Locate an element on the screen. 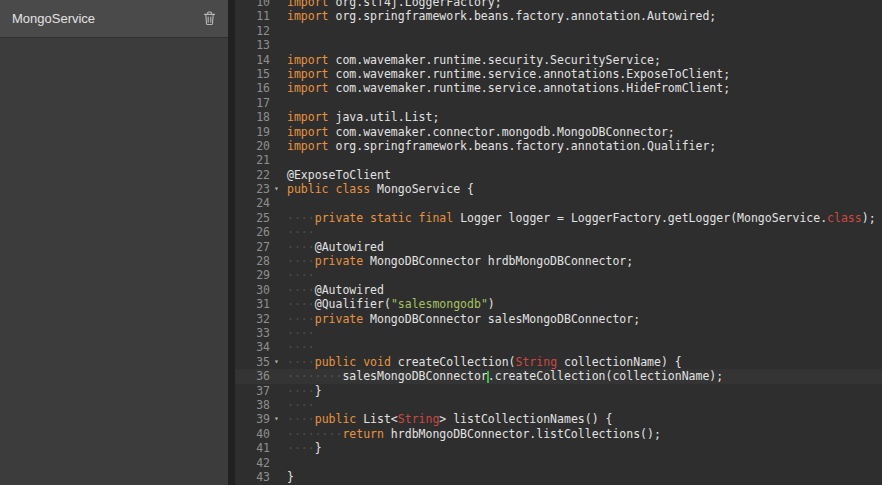 The width and height of the screenshot is (882, 485). code-line: 40········return hrdbMongoDBConnector.li… is located at coordinates (558, 434).